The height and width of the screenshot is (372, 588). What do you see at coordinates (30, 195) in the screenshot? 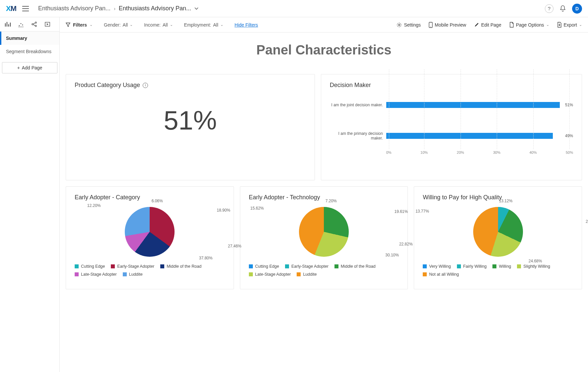
I see `left-rail: Summary Segment Breakdowns + Add Page` at bounding box center [30, 195].